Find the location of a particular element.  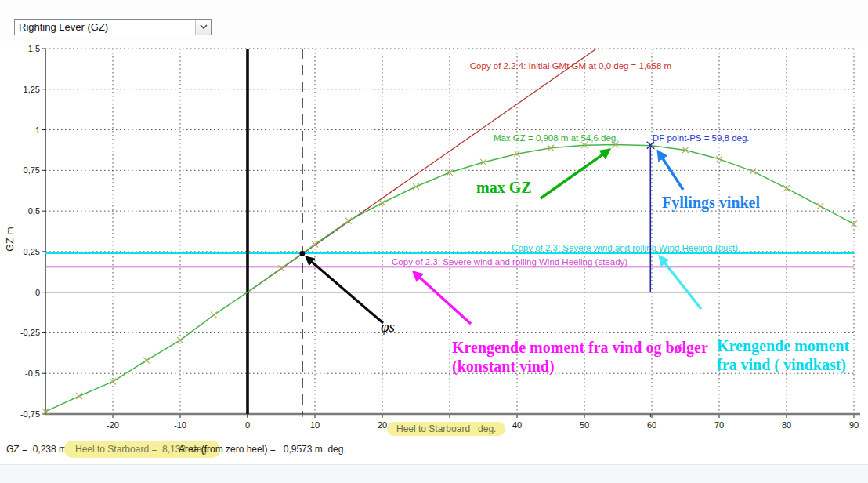

x-tick-label: 10 is located at coordinates (315, 425).